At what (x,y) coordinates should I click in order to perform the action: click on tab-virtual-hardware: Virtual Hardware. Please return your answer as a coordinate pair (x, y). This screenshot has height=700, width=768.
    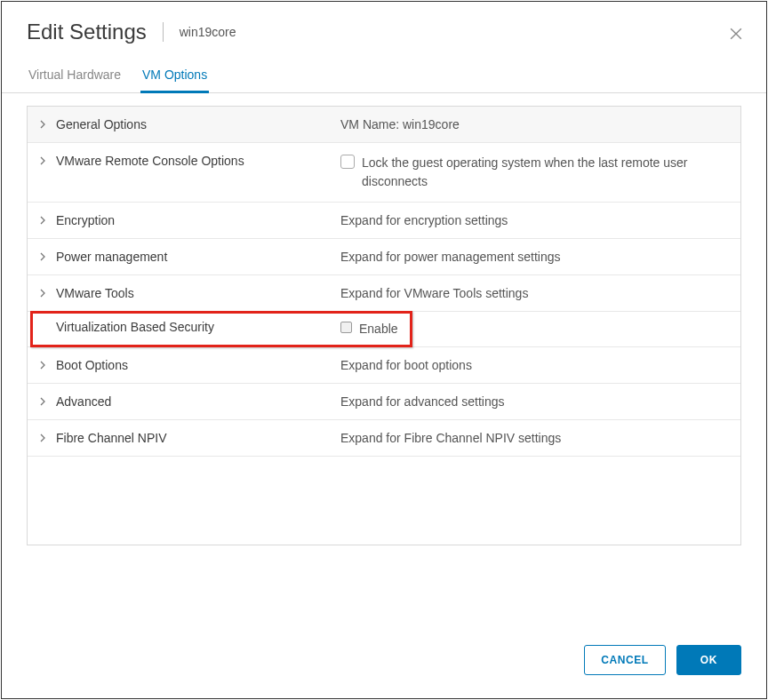
    Looking at the image, I should click on (75, 76).